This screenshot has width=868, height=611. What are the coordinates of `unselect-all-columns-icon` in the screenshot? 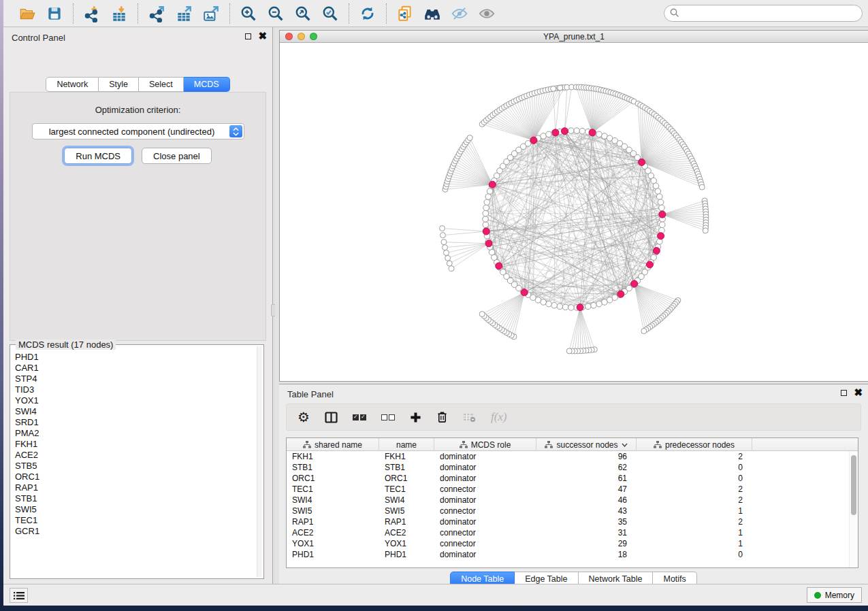 It's located at (388, 417).